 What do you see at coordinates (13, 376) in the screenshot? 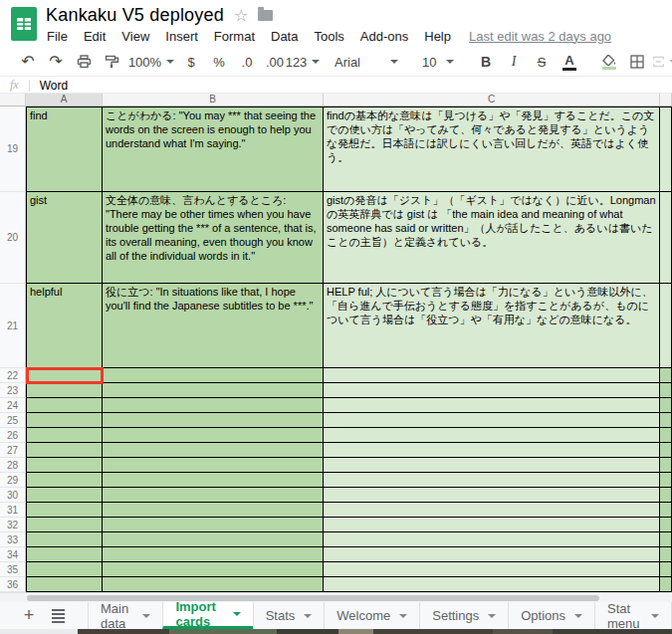
I see `row-number: 22` at bounding box center [13, 376].